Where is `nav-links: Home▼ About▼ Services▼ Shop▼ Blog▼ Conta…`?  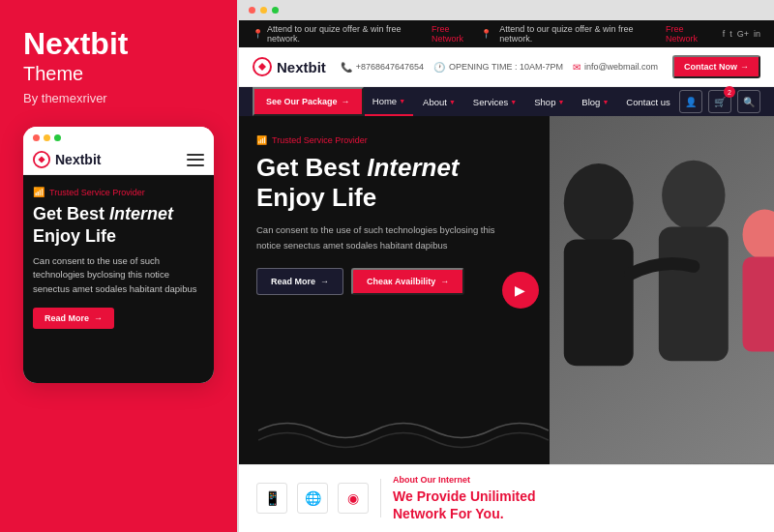
nav-links: Home▼ About▼ Services▼ Shop▼ Blog▼ Conta… is located at coordinates (521, 103).